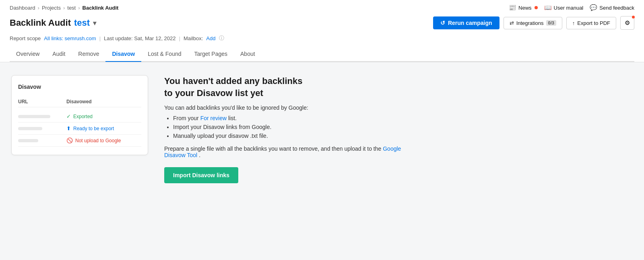 This screenshot has height=260, width=644. Describe the element at coordinates (68, 117) in the screenshot. I see `check-icon: ✓` at that location.